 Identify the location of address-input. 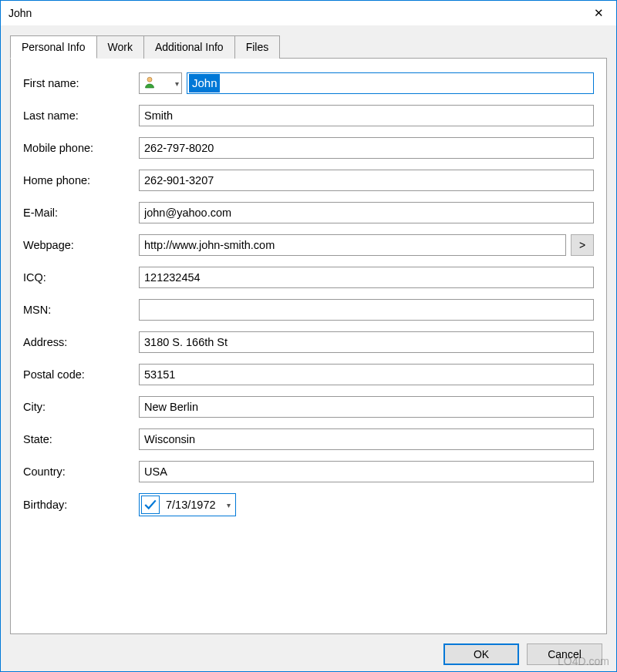
(366, 342).